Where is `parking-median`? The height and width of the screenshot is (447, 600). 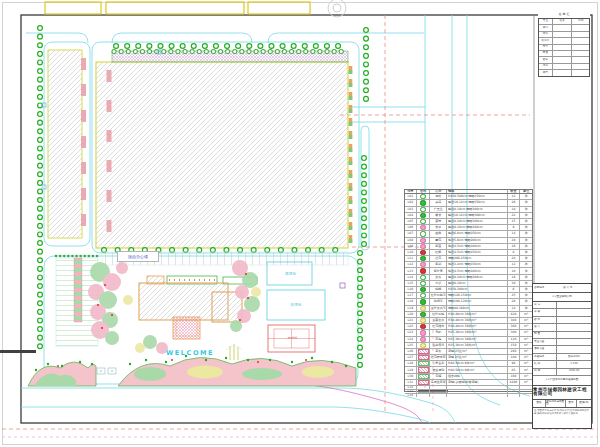
parking-median is located at coordinates (78, 290).